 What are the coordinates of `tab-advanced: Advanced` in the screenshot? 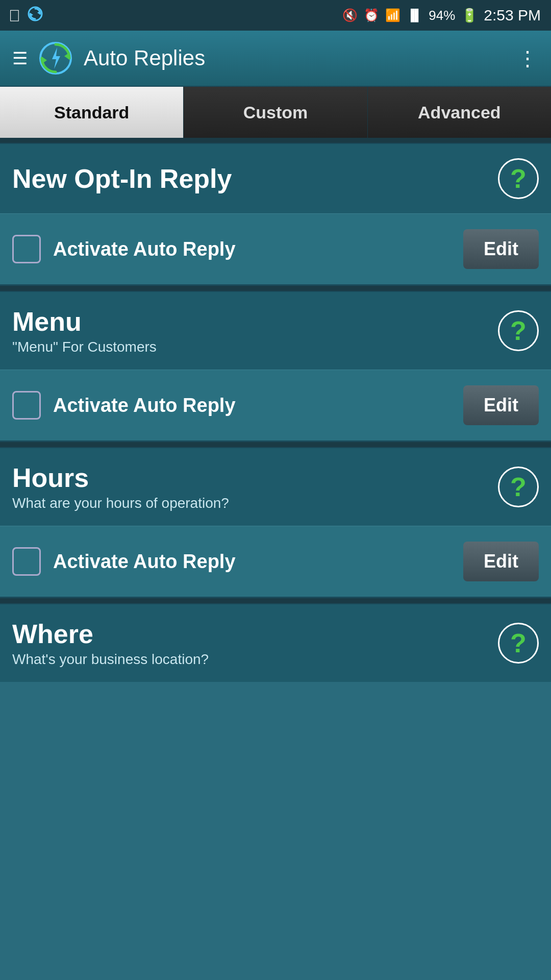 It's located at (459, 112).